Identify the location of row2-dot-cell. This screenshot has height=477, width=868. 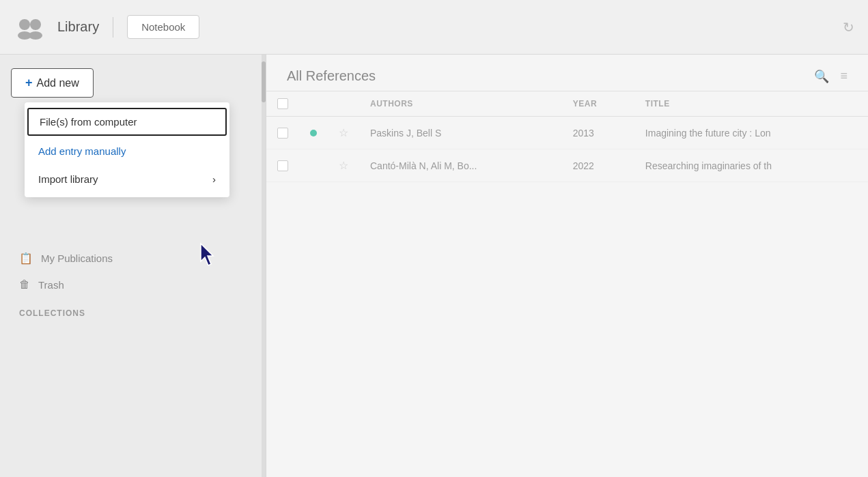
(313, 166).